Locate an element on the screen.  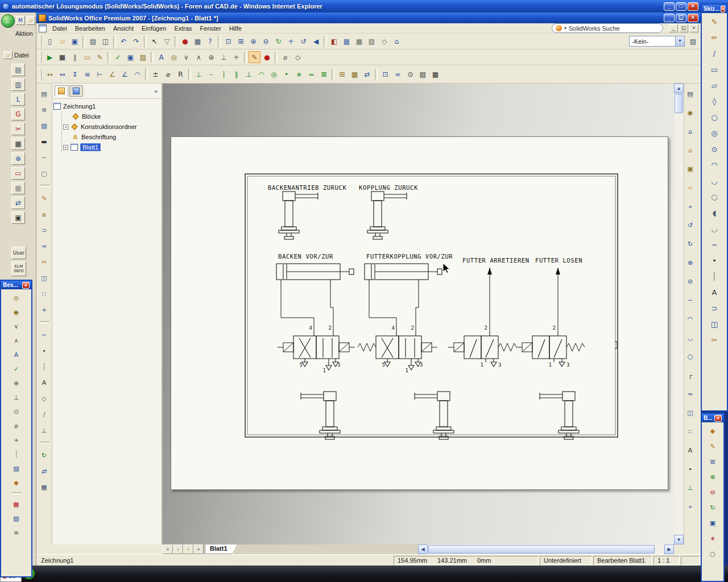
diameter-dimension: ⌀ is located at coordinates (168, 74).